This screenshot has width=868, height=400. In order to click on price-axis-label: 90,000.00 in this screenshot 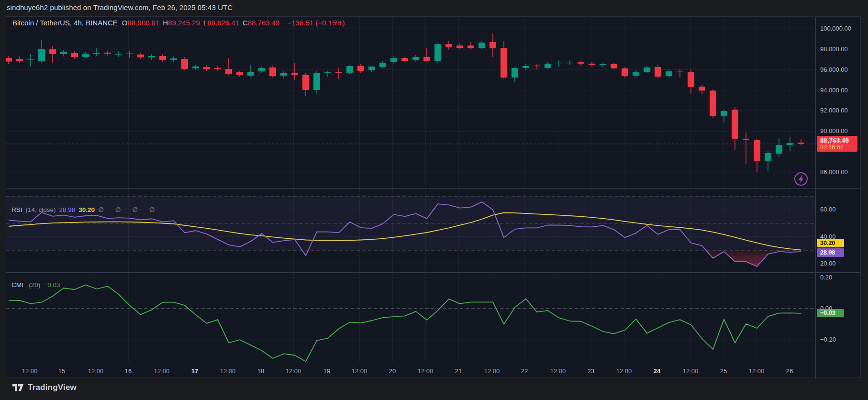, I will do `click(834, 131)`.